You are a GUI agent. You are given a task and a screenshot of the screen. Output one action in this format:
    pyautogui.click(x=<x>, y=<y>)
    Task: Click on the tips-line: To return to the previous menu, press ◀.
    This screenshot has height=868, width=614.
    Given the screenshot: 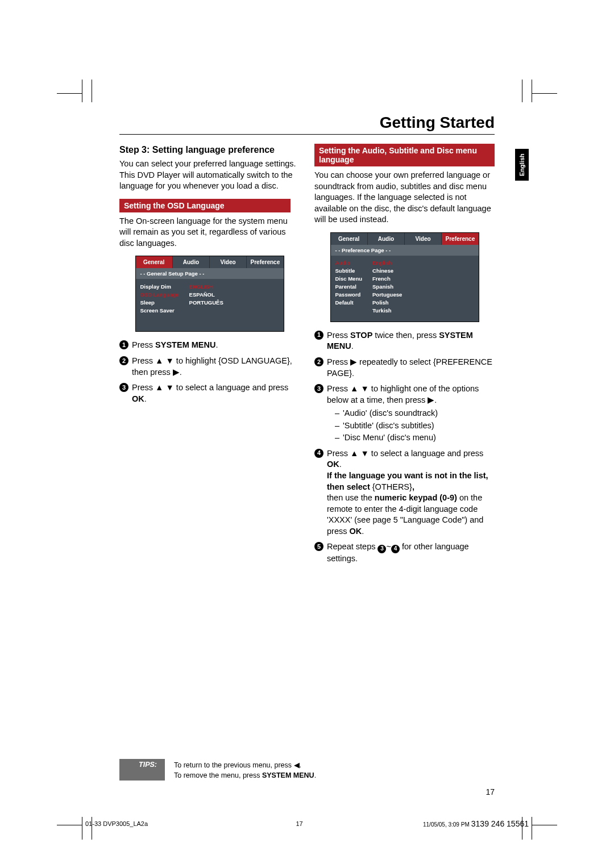 What is the action you would take?
    pyautogui.click(x=238, y=765)
    